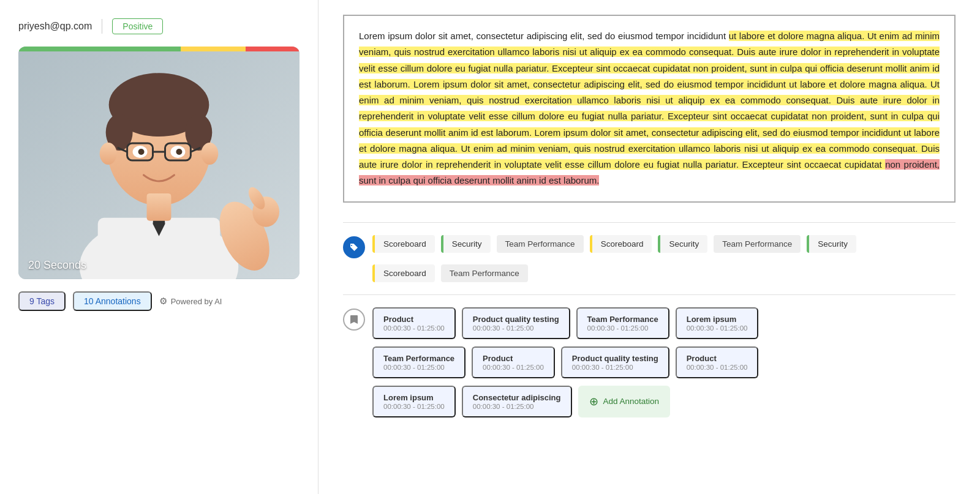  I want to click on annotations-chips-row3: Lorem ipsum 00:00:30 - 01:25:00 Consecte…, so click(521, 402).